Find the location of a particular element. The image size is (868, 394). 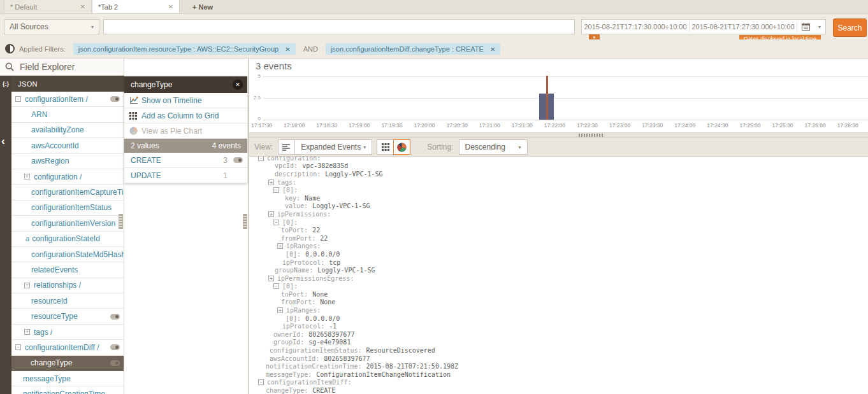

event-key: vpcId: is located at coordinates (286, 165).